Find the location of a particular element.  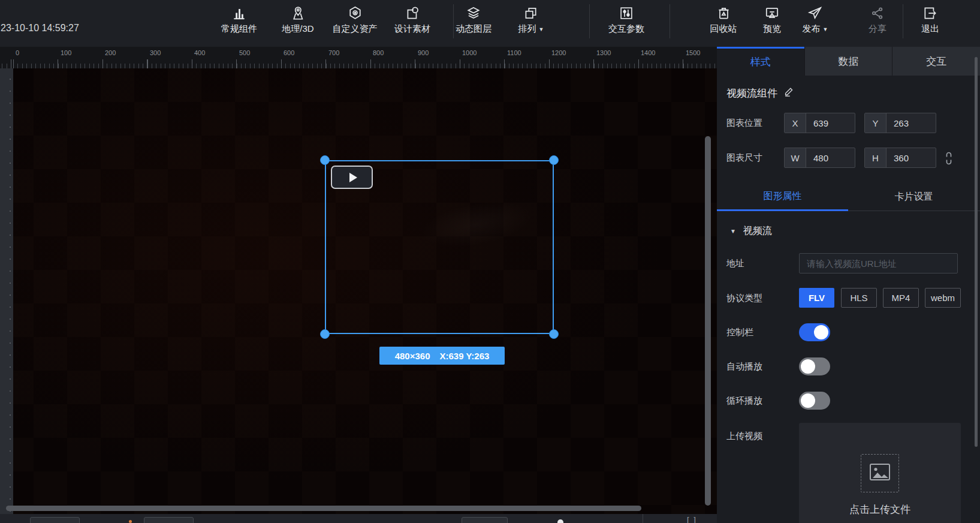

recycle-bin-label: 回收站 is located at coordinates (724, 29).